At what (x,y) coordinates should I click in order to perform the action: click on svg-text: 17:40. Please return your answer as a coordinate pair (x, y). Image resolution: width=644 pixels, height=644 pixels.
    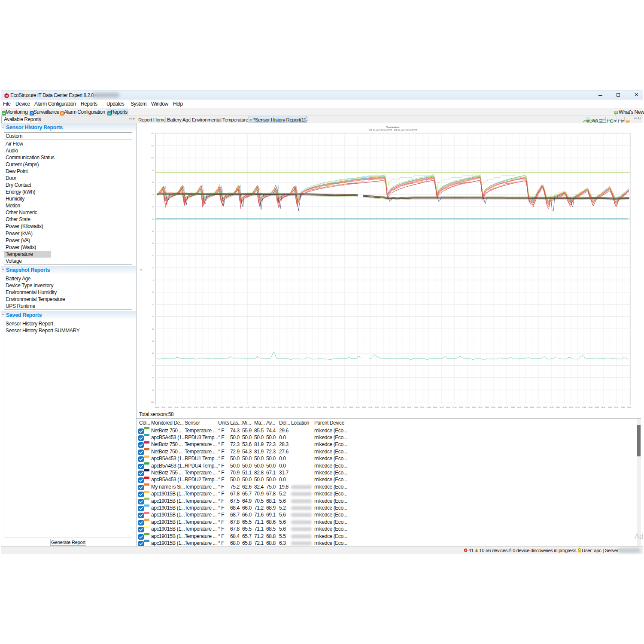
    Looking at the image, I should click on (313, 407).